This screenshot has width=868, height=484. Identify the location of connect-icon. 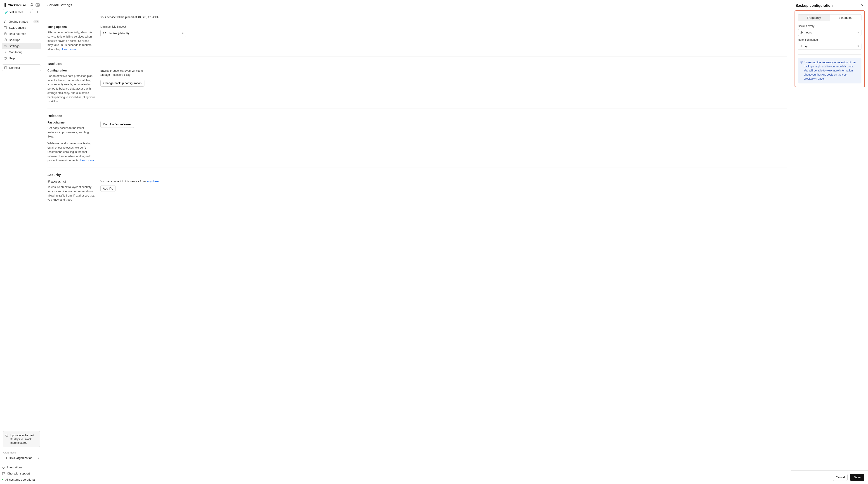
(5, 68).